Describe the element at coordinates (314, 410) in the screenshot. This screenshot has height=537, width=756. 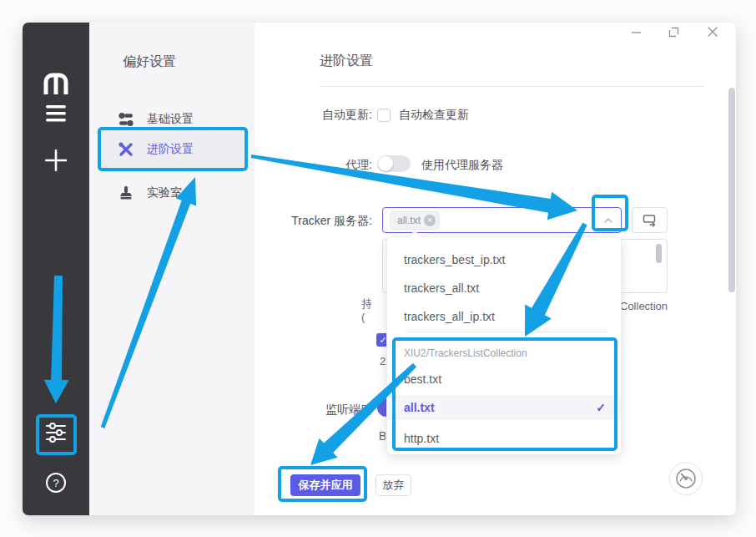
I see `listen-port-label: 监听端口` at that location.